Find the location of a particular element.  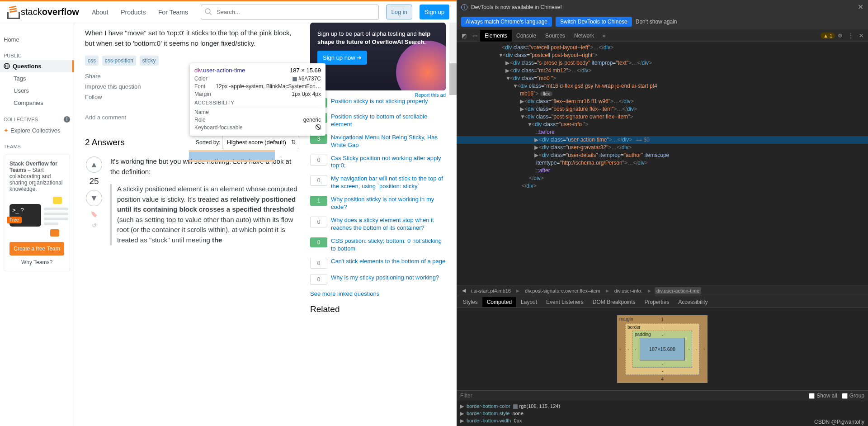

warning-badge: ▲ 1 is located at coordinates (828, 36).